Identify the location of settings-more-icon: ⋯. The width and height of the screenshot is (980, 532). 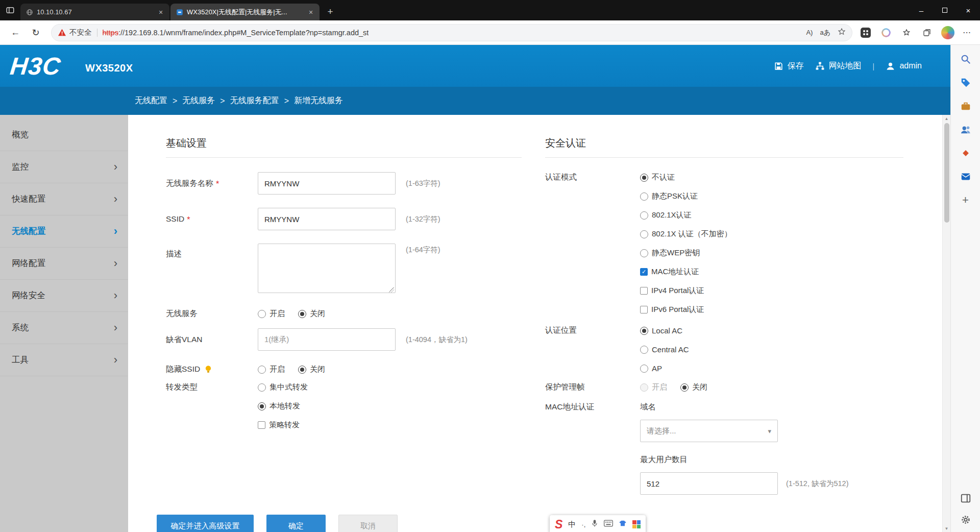
(967, 33).